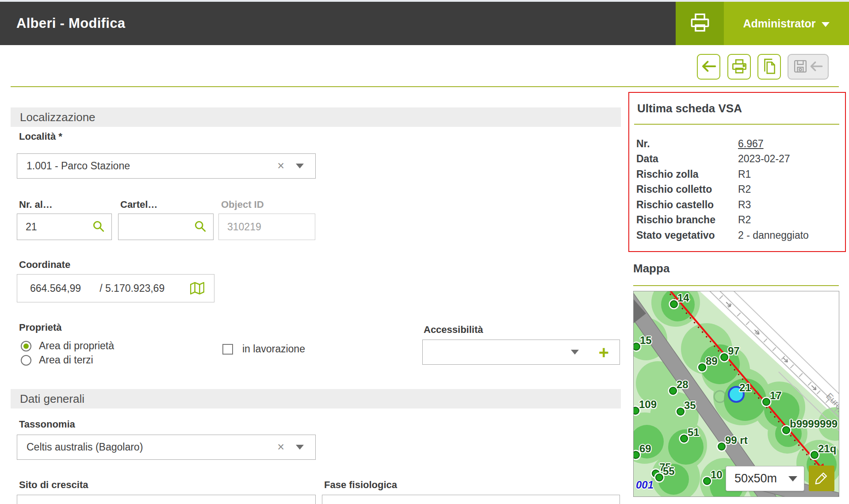  I want to click on header-print-button, so click(700, 23).